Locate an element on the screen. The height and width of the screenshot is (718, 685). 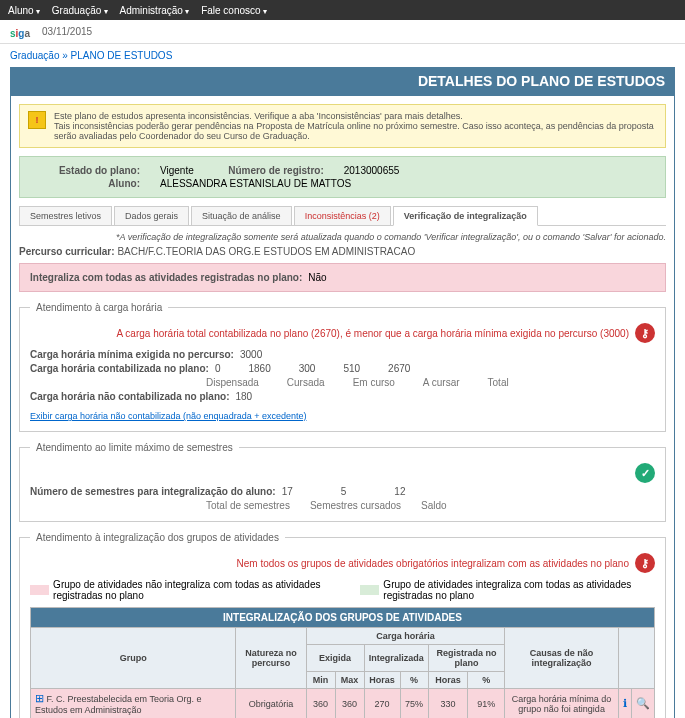
r1l: Carga horária mínima exigida no percurso… is located at coordinates (132, 354).